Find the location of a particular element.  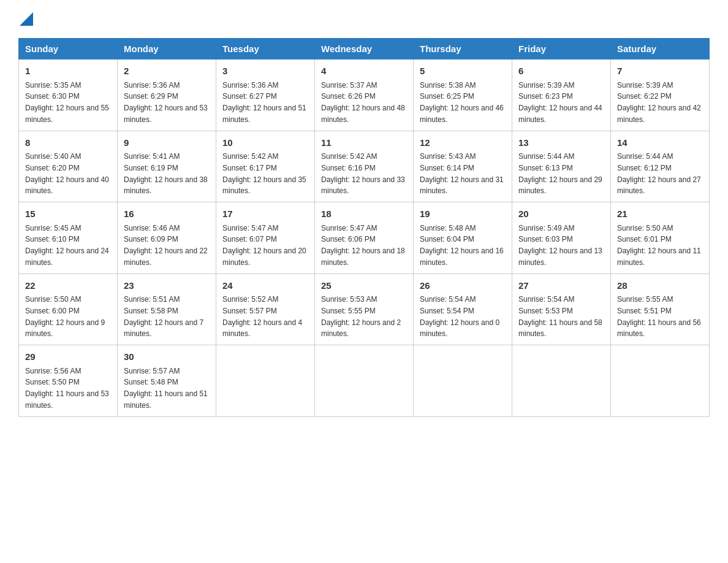

day-sunset: Sunset: 5:58 PM is located at coordinates (151, 311).